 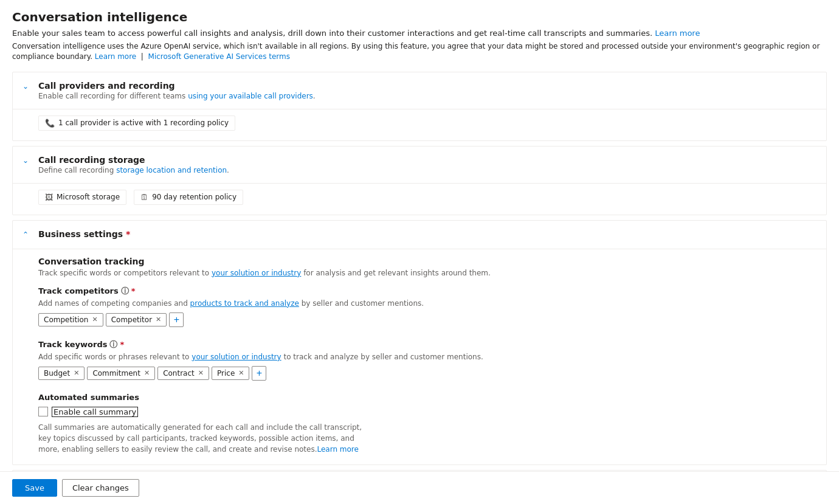 I want to click on call-storage-chevron: ⌄, so click(x=27, y=161).